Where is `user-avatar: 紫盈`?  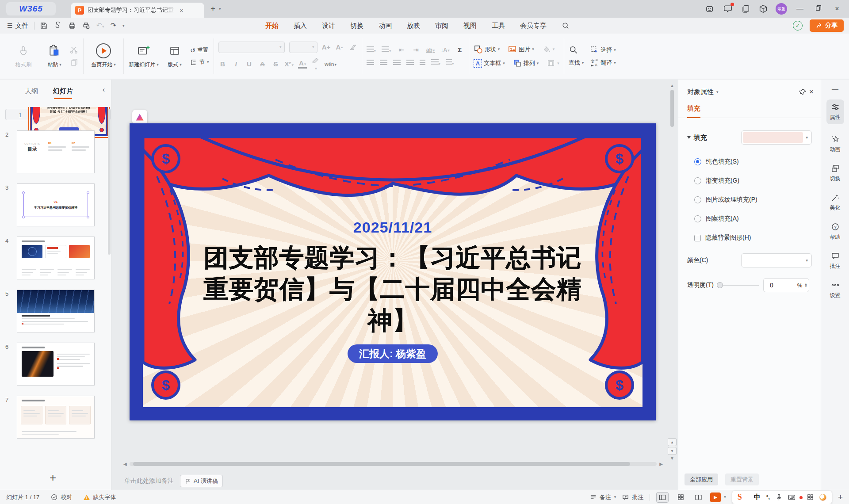 user-avatar: 紫盈 is located at coordinates (781, 9).